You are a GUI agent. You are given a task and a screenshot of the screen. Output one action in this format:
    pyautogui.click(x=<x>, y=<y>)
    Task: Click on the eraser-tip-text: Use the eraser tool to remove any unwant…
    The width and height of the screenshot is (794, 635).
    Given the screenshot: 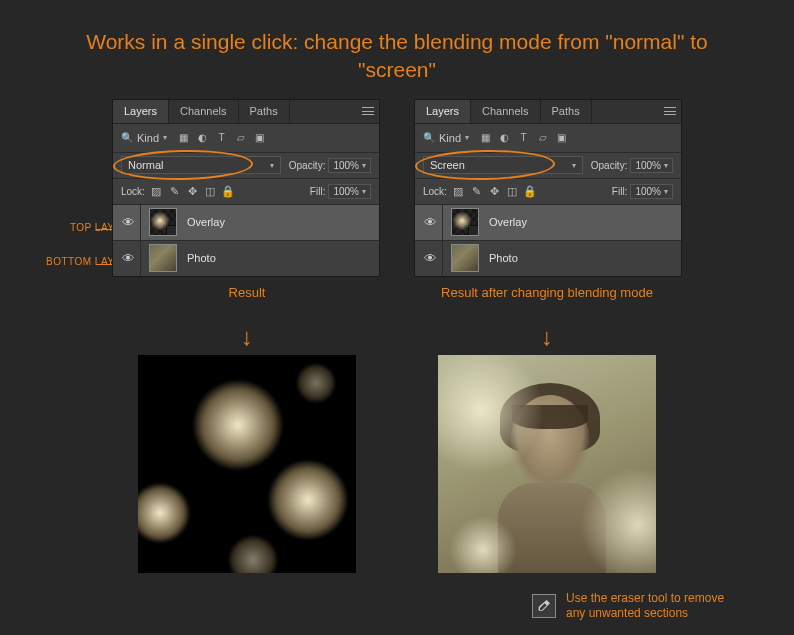 What is the action you would take?
    pyautogui.click(x=651, y=606)
    